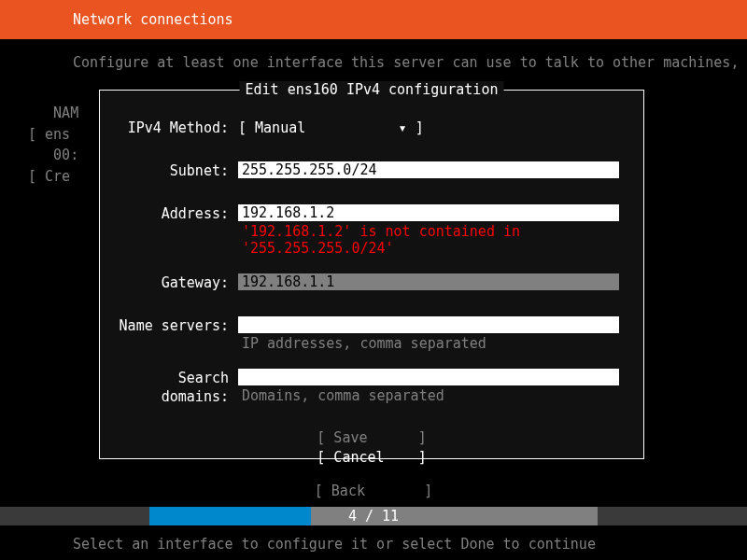  Describe the element at coordinates (331, 128) in the screenshot. I see `method-select: [ Manual ▾ ]` at that location.